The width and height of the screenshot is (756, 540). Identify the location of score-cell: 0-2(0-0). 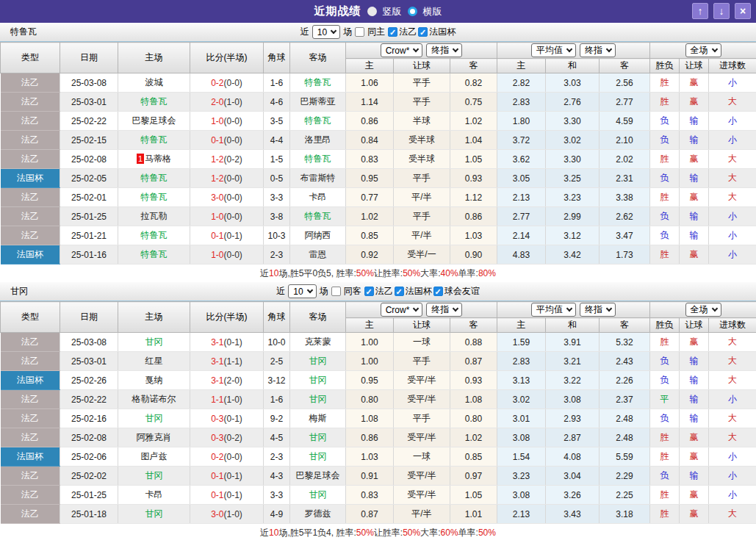
(227, 457).